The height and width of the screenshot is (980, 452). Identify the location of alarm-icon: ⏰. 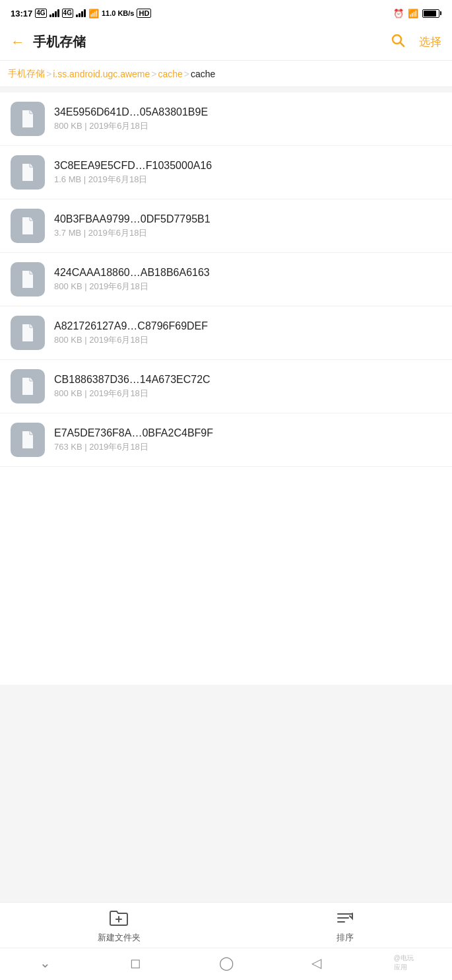
(399, 13).